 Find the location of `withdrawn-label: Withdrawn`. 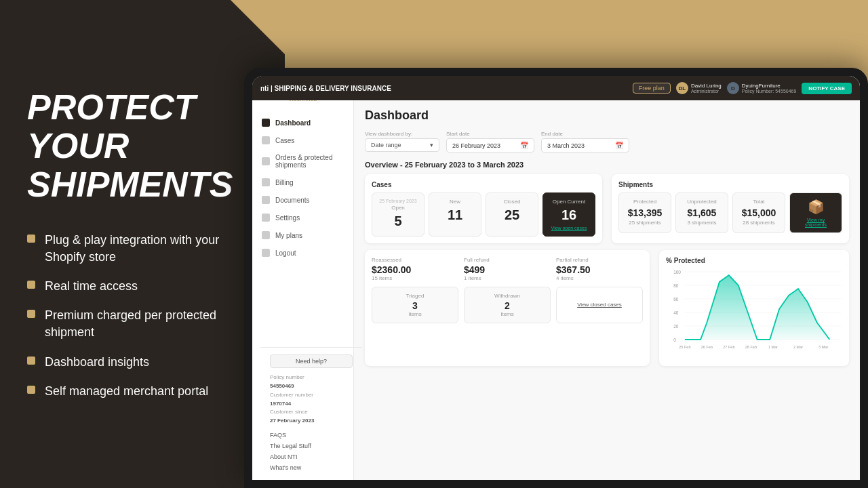

withdrawn-label: Withdrawn is located at coordinates (507, 296).